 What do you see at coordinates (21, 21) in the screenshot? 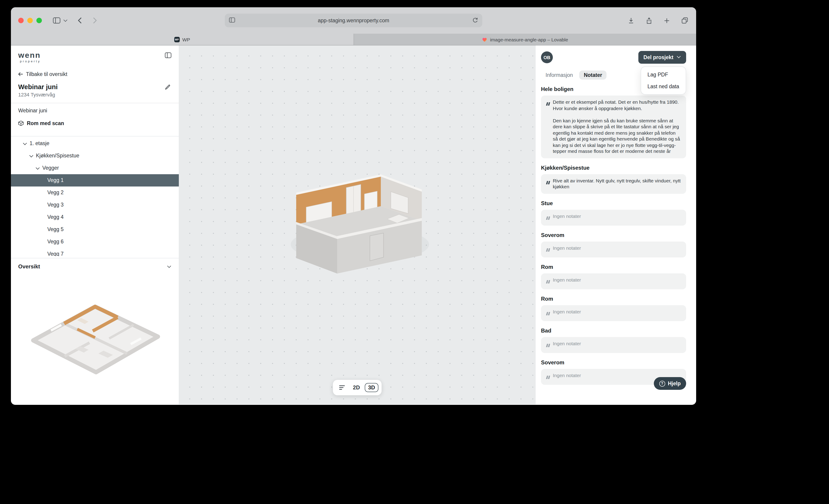
I see `close-window-button` at bounding box center [21, 21].